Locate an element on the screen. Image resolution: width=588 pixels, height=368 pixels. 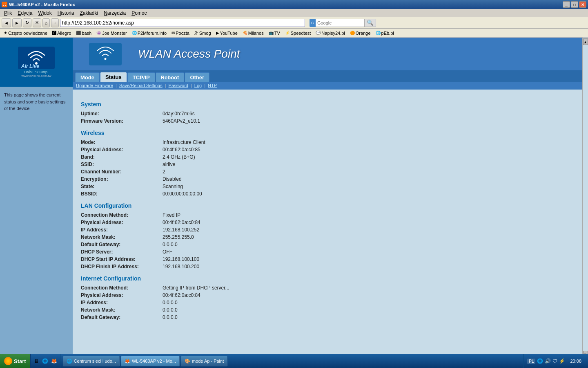
menu-zakladki: Zakładki is located at coordinates (89, 13).